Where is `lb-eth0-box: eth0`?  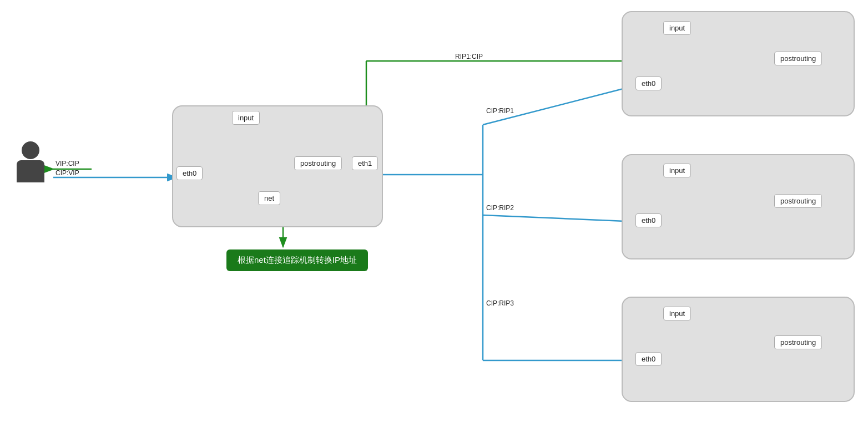 lb-eth0-box: eth0 is located at coordinates (190, 173).